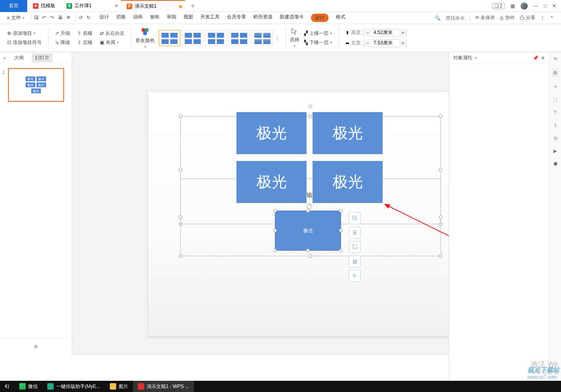 This screenshot has height=392, width=561. I want to click on select-button: 选择▾, so click(295, 38).